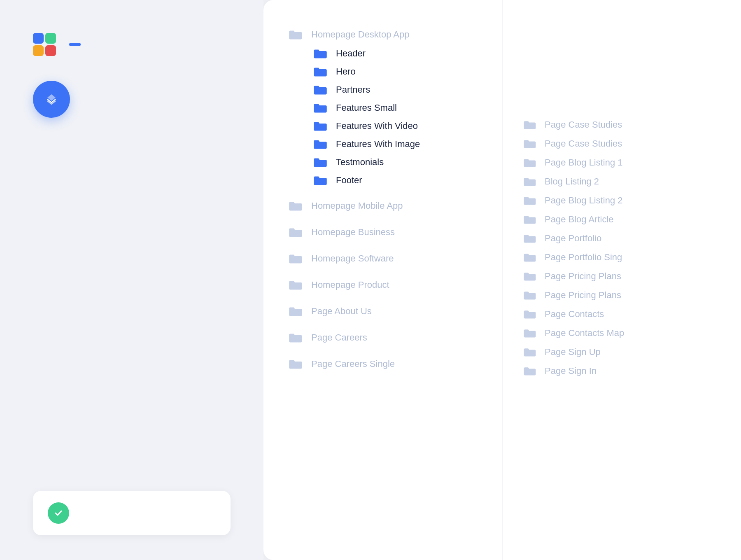 The image size is (741, 560). What do you see at coordinates (353, 90) in the screenshot?
I see `folder-label-partners: Partners` at bounding box center [353, 90].